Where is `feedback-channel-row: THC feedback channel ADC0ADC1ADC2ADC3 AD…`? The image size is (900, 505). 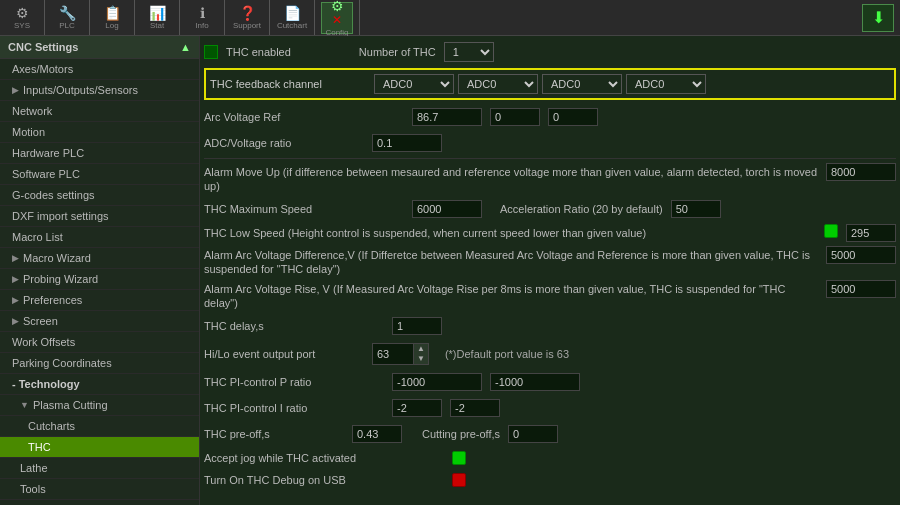
feedback-channel-row: THC feedback channel ADC0ADC1ADC2ADC3 AD… is located at coordinates (550, 84).